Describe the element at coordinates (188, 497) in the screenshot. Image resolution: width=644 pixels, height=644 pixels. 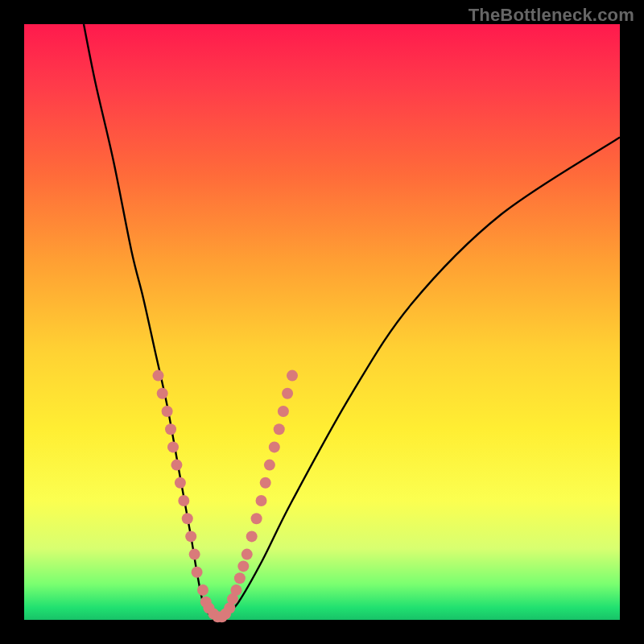
I see `markers-left` at that location.